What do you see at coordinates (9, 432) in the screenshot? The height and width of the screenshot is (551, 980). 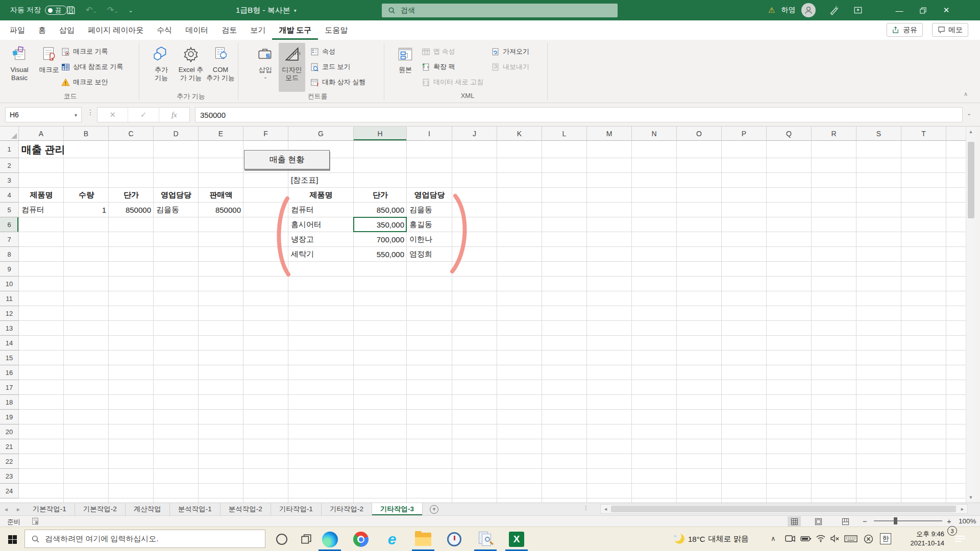 I see `row-header-20: 20` at bounding box center [9, 432].